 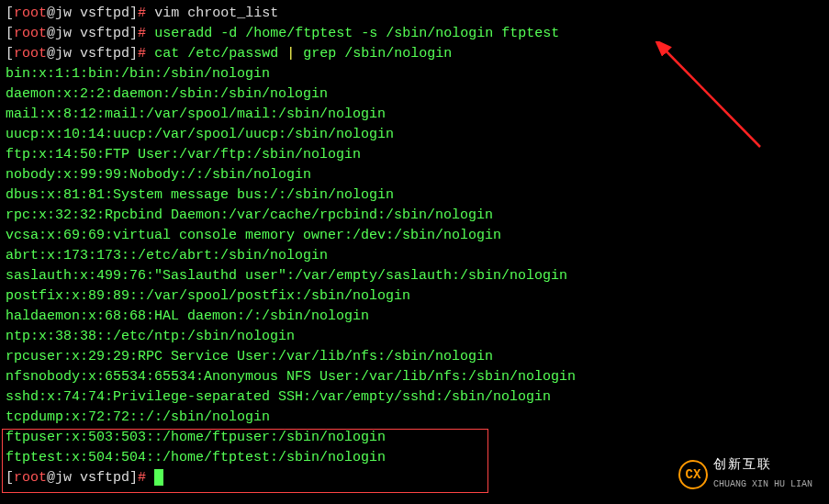 I want to click on prompt-idle: [root@jw vsftpd]#, so click(x=415, y=478).